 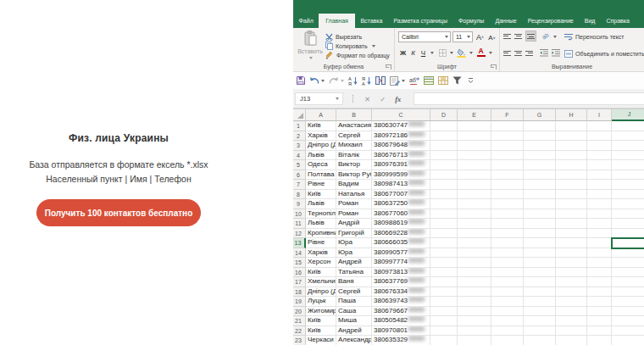 What do you see at coordinates (458, 81) in the screenshot?
I see `filter-button` at bounding box center [458, 81].